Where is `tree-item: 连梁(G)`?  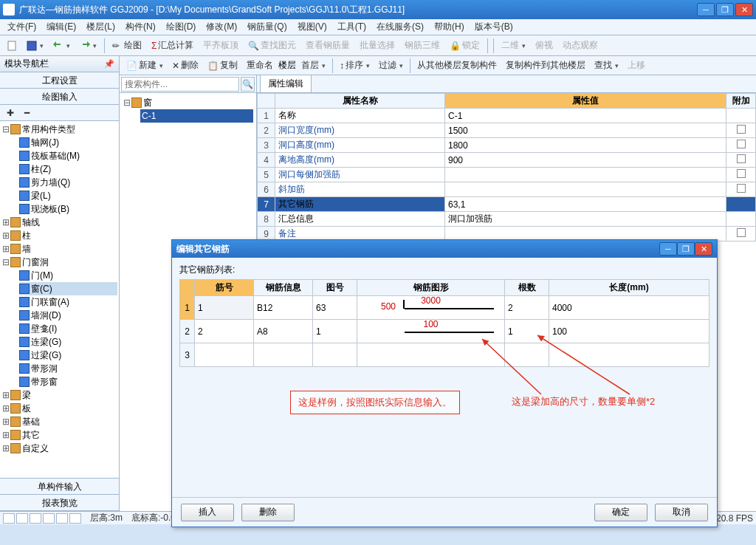 tree-item: 连梁(G) is located at coordinates (68, 342).